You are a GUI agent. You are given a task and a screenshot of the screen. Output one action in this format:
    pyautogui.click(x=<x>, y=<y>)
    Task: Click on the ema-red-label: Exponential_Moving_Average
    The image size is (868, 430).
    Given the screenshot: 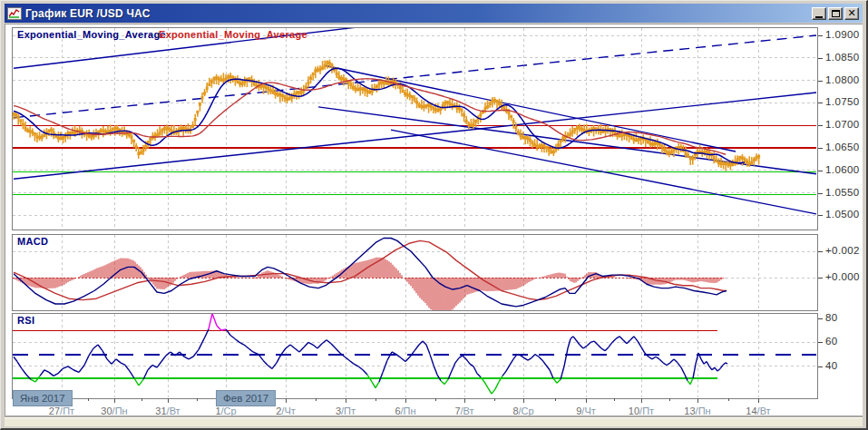 What is the action you would take?
    pyautogui.click(x=233, y=34)
    